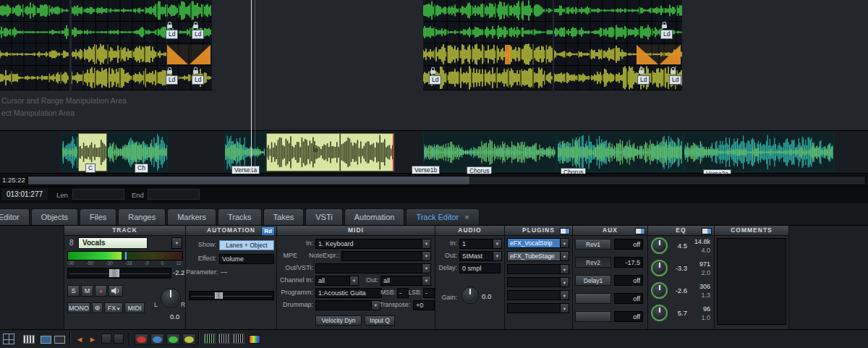  I want to click on end-field, so click(174, 194).